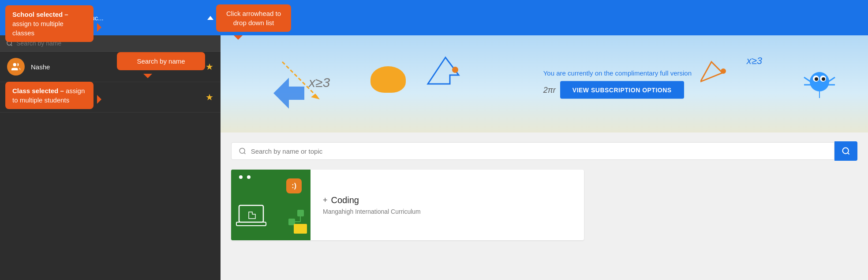 This screenshot has height=280, width=868. Describe the element at coordinates (544, 151) in the screenshot. I see `search-bar-area` at that location.